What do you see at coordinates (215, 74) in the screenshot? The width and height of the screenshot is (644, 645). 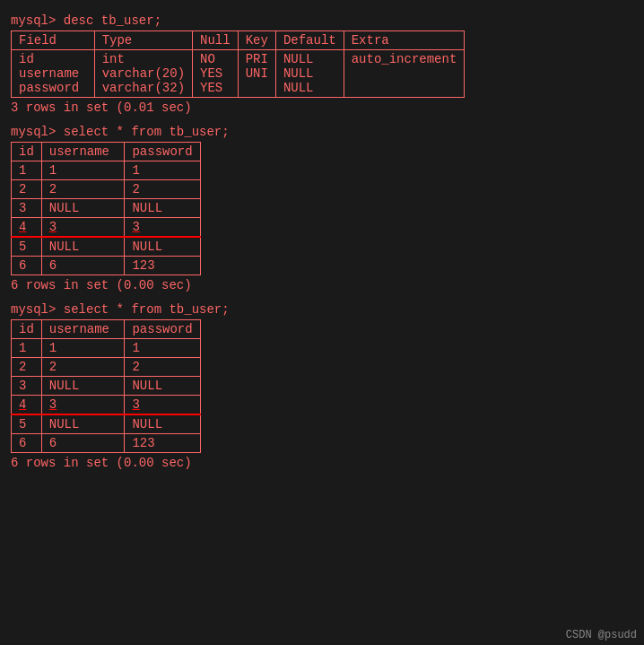 I see `desc-row-id-null: NOYESYES` at bounding box center [215, 74].